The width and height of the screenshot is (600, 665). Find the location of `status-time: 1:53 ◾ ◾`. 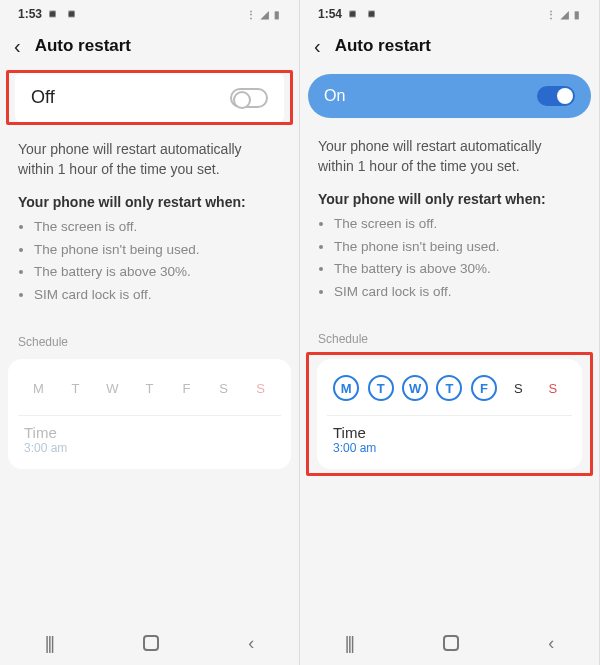

status-time: 1:53 ◾ ◾ is located at coordinates (48, 14).